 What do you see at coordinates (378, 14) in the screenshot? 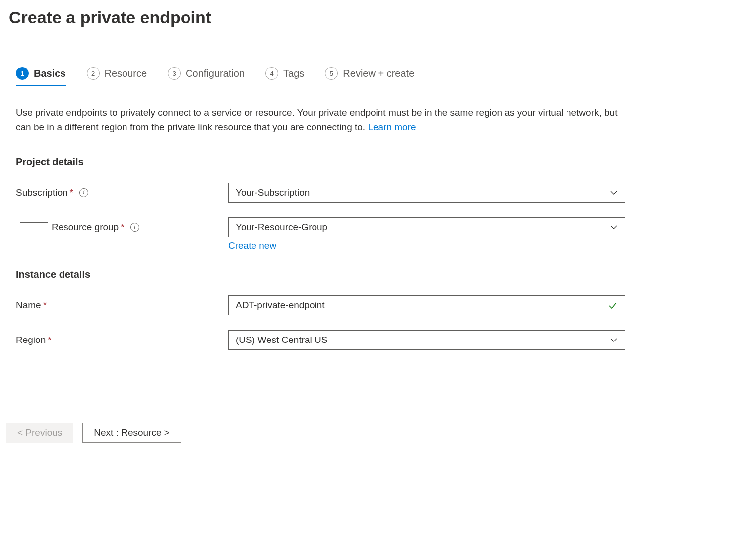
I see `page-title: Create a private endpoint` at bounding box center [378, 14].